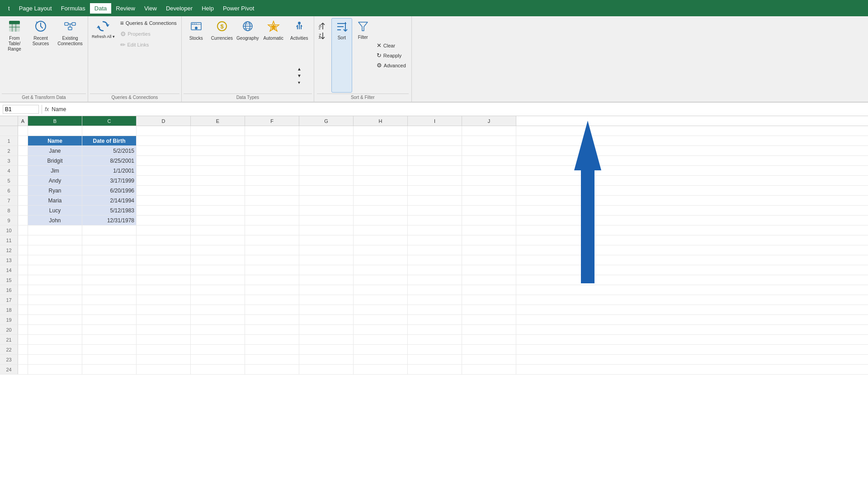 The height and width of the screenshot is (488, 868). What do you see at coordinates (55, 201) in the screenshot?
I see `cell-b-7: Maria` at bounding box center [55, 201].